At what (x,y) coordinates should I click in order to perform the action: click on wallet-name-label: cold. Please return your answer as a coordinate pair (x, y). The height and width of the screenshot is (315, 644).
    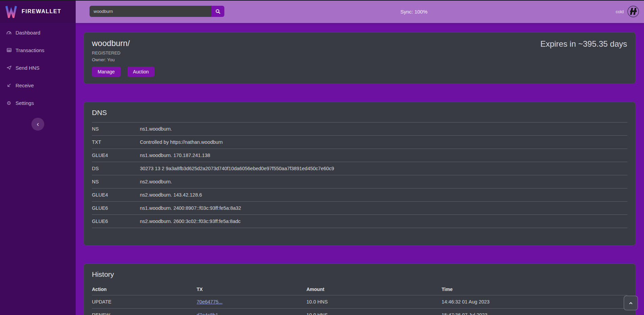
    Looking at the image, I should click on (620, 12).